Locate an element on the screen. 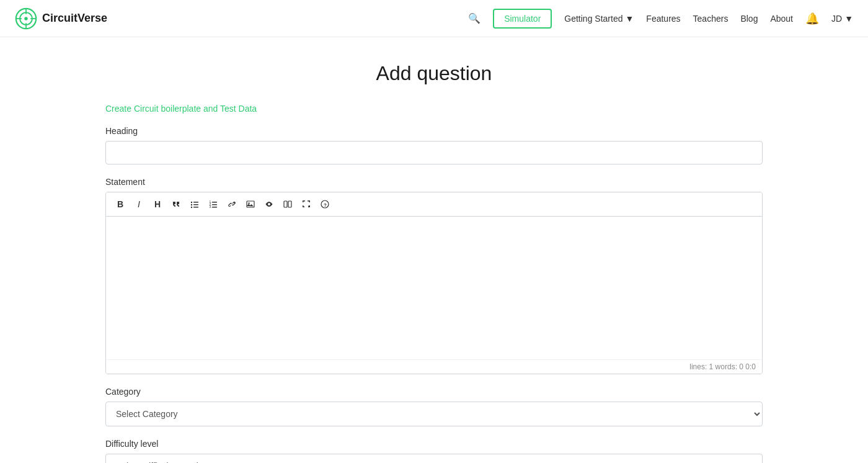 Image resolution: width=868 pixels, height=463 pixels. difficulty-label: Difficulty level is located at coordinates (434, 444).